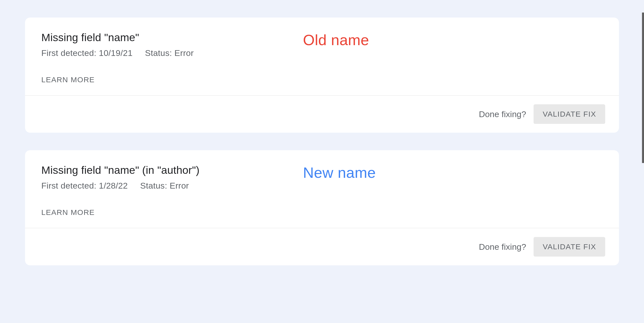 The image size is (644, 323). Describe the element at coordinates (322, 186) in the screenshot. I see `issue-meta: First detected: 1/28/22 Status: Error` at that location.